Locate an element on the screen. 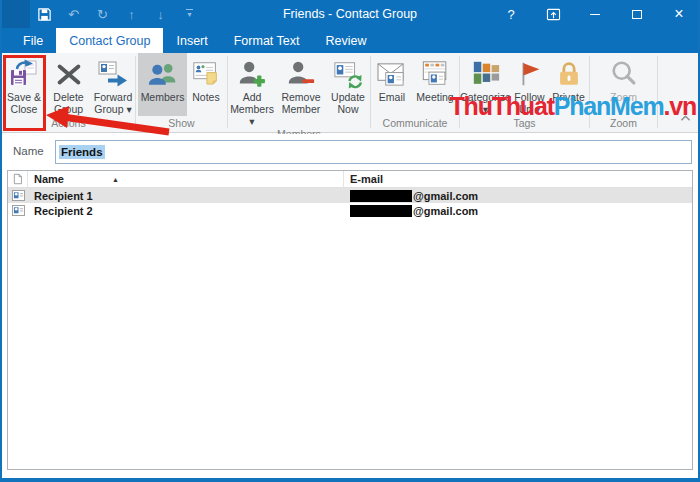 This screenshot has width=700, height=482. name-label: Name is located at coordinates (28, 151).